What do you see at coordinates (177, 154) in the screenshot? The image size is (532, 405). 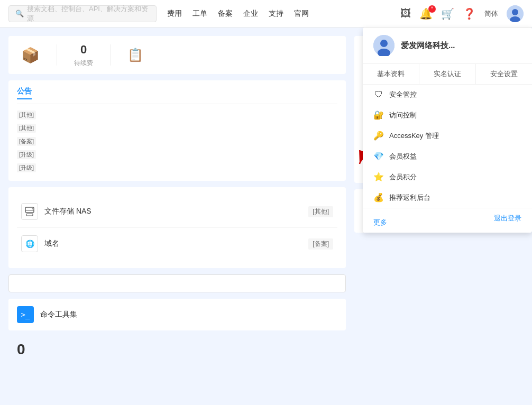 I see `announce-item-4: [升级]` at bounding box center [177, 154].